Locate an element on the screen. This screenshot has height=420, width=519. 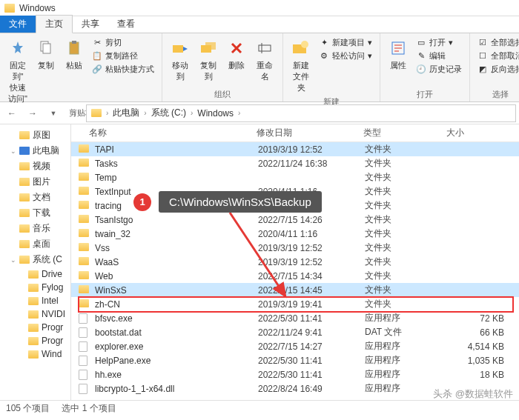
tree-item: NVIDI is located at coordinates (36, 314).